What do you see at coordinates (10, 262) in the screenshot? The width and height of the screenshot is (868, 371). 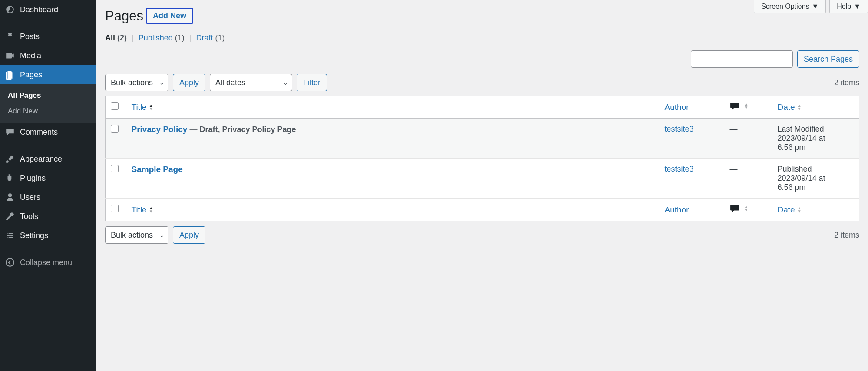 I see `collapse-icon` at bounding box center [10, 262].